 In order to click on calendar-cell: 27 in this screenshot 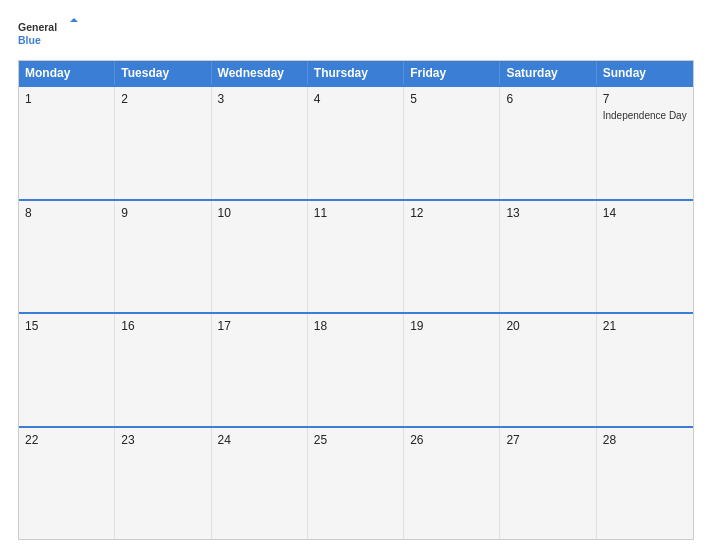, I will do `click(548, 484)`.